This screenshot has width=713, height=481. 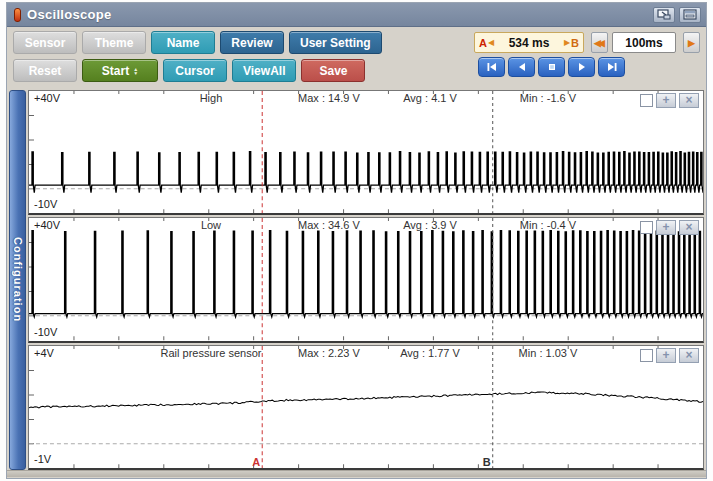 What do you see at coordinates (692, 43) in the screenshot?
I see `right-arrow-icon: ▶` at bounding box center [692, 43].